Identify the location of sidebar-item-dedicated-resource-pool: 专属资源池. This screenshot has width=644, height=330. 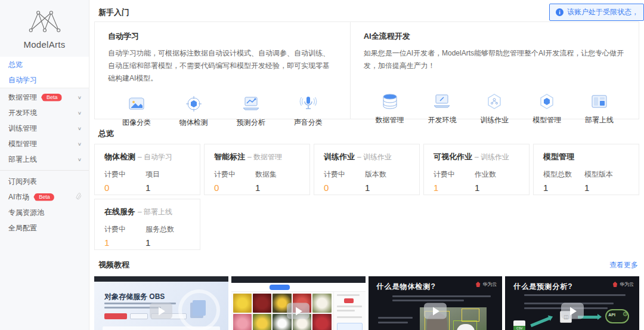
(44, 212).